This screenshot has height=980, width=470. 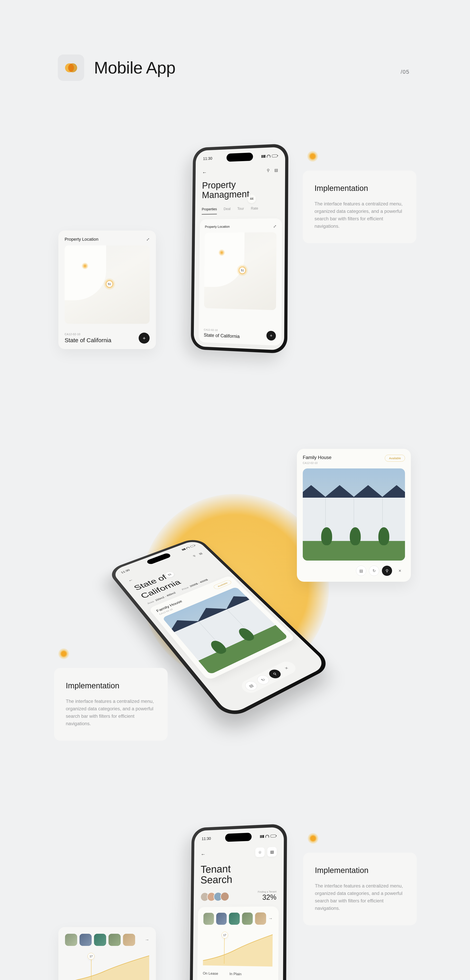 What do you see at coordinates (240, 210) in the screenshot?
I see `tab-bar: Properties Deal Tour Rate` at bounding box center [240, 210].